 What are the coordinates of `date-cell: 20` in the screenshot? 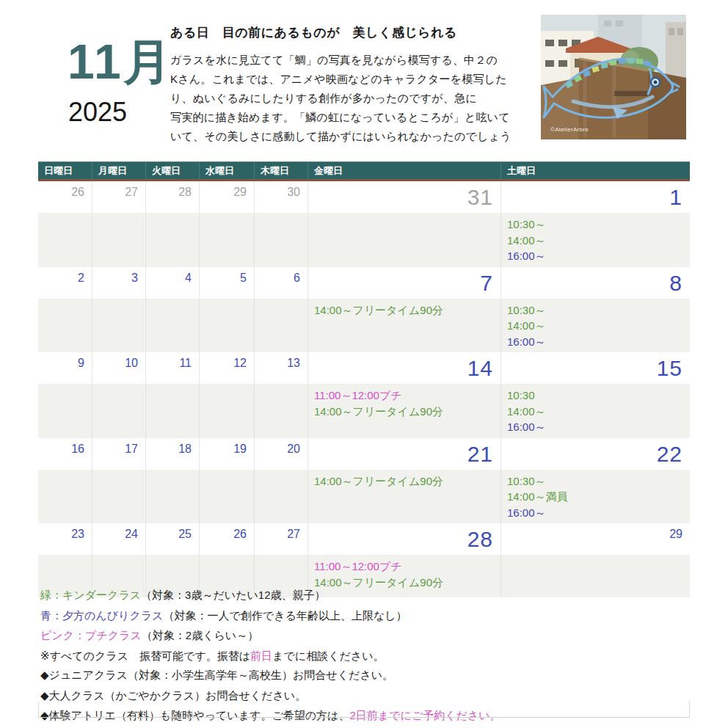 It's located at (282, 454).